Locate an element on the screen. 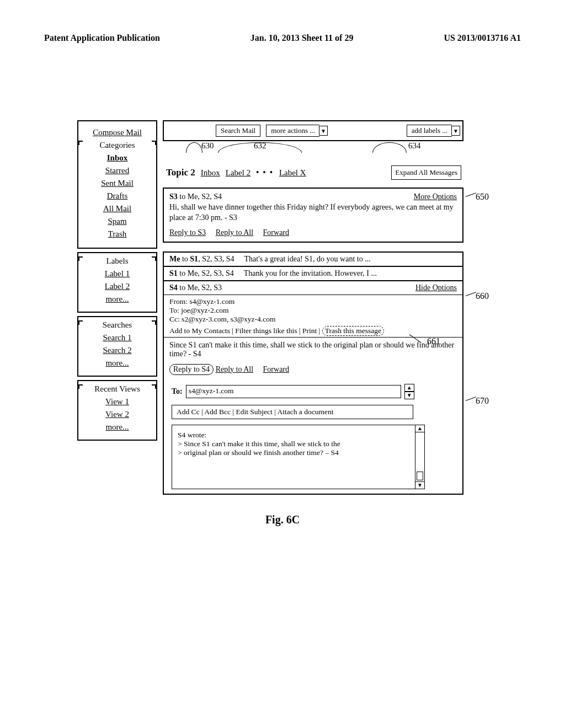 The height and width of the screenshot is (728, 565). sidebar-search-2: Search 2 is located at coordinates (117, 351).